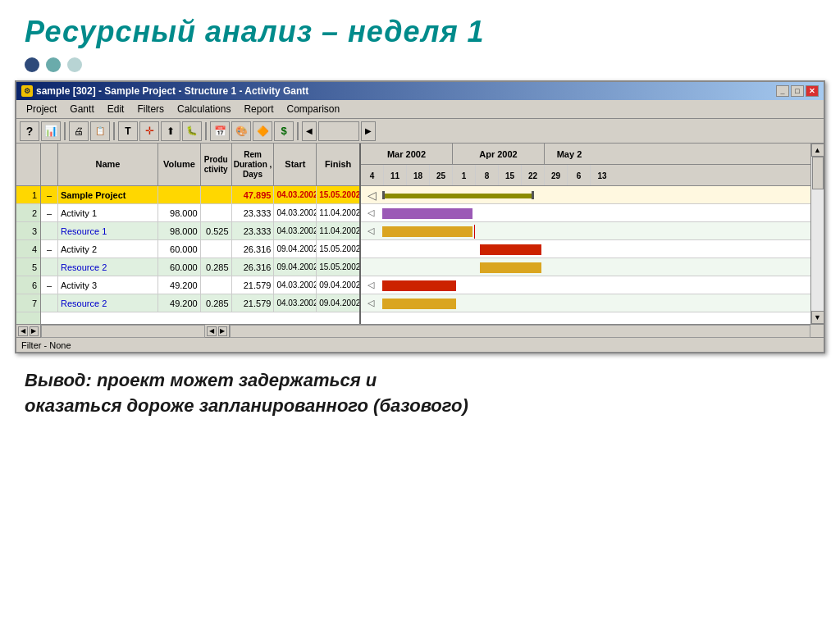 The image size is (840, 629). I want to click on cell-remduration-4: 26.316, so click(253, 249).